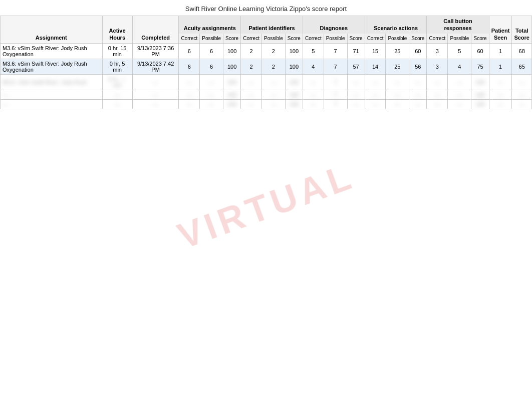 The height and width of the screenshot is (412, 532). I want to click on sub-patid-correct: Correct, so click(251, 39).